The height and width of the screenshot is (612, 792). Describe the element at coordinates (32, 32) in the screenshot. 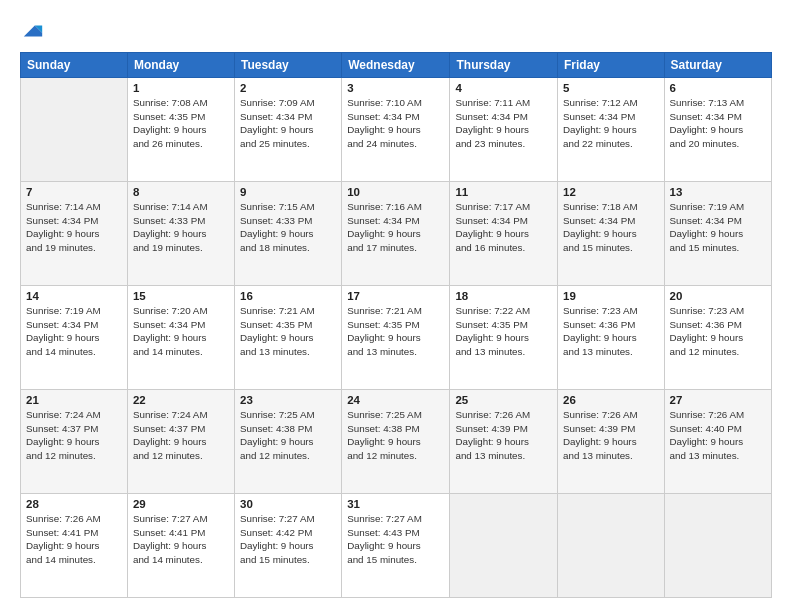

I see `logo` at that location.